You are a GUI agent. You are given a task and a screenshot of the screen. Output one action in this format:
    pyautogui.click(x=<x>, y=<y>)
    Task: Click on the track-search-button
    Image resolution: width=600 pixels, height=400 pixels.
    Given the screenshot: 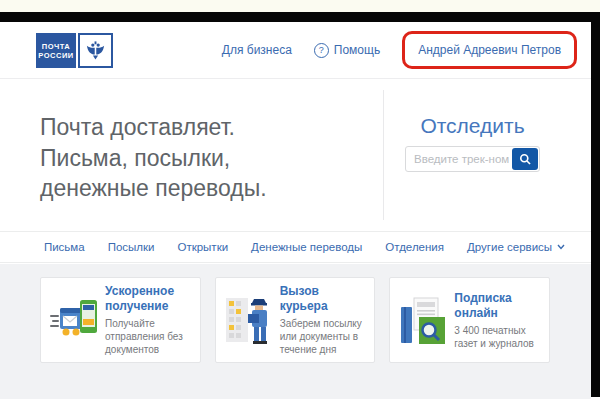 What is the action you would take?
    pyautogui.click(x=525, y=159)
    